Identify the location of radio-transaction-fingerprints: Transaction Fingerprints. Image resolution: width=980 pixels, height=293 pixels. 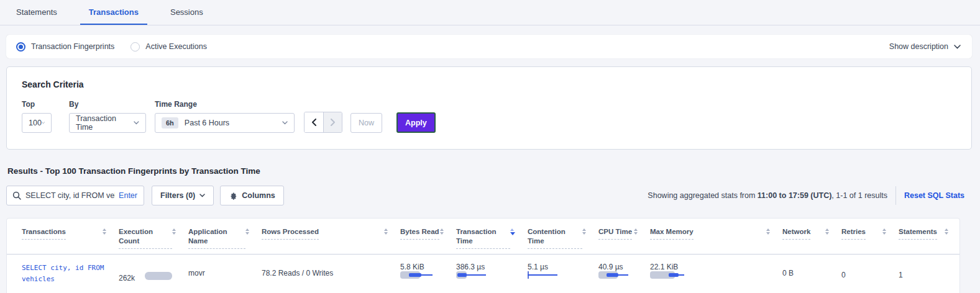
(65, 47).